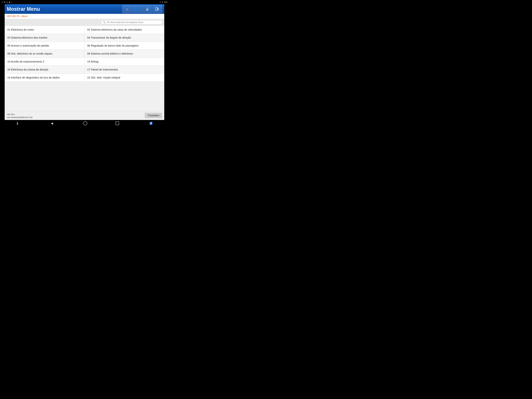 The height and width of the screenshot is (399, 532). What do you see at coordinates (84, 78) in the screenshot?
I see `menu-row-7: 19 Interface de diagnóstico do bus de da…` at bounding box center [84, 78].